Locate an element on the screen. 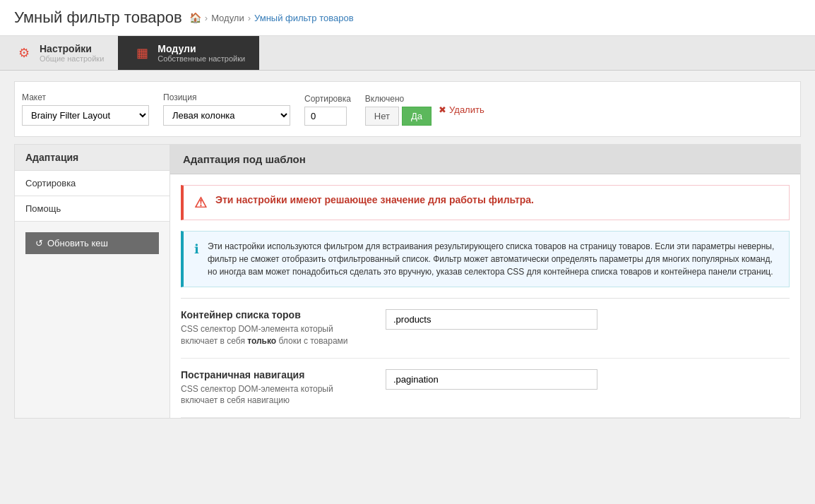 The height and width of the screenshot is (504, 815). form-row: Макет Brainy Filter Layout Позиция Левая… is located at coordinates (408, 109).